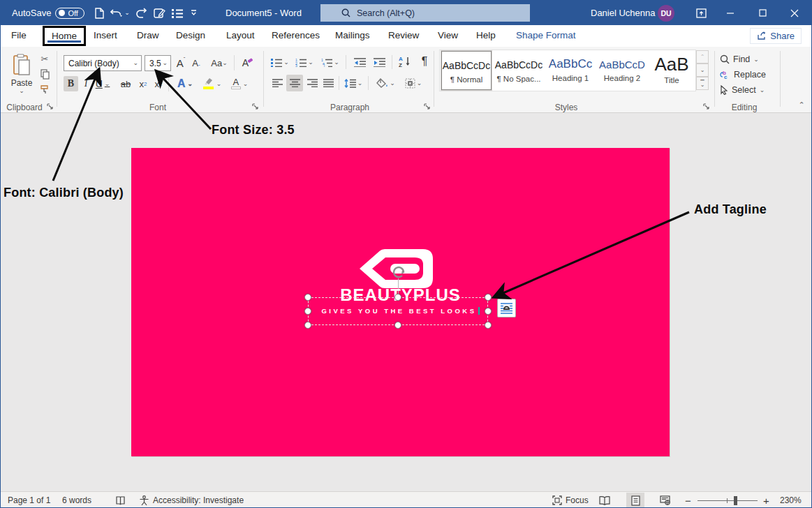 The height and width of the screenshot is (508, 812). I want to click on text-effects-button: A⌄, so click(185, 84).